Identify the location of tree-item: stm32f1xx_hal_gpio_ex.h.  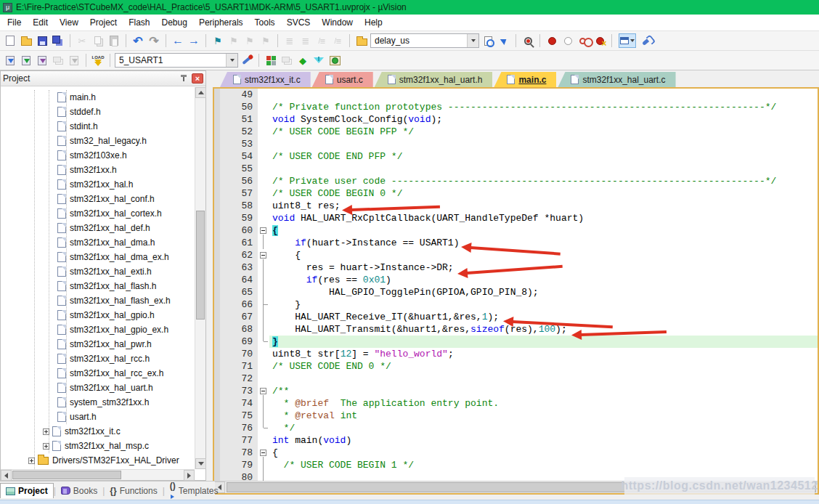
(97, 330).